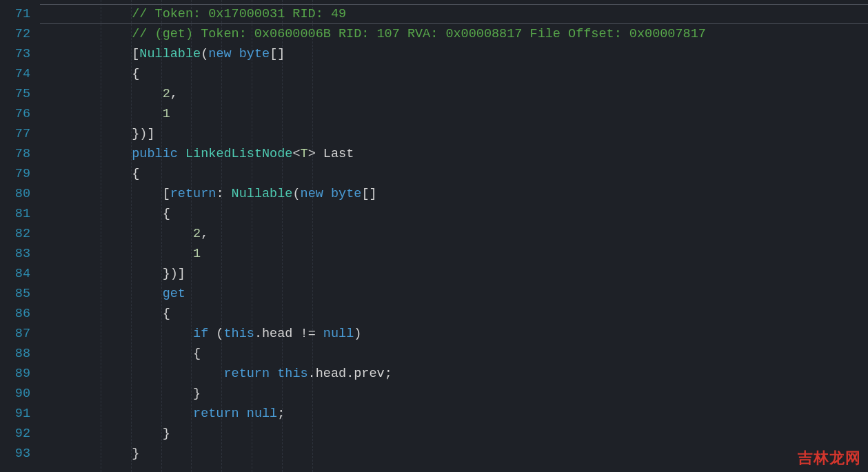 Image resolution: width=868 pixels, height=472 pixels. Describe the element at coordinates (15, 413) in the screenshot. I see `line-number: 91` at that location.